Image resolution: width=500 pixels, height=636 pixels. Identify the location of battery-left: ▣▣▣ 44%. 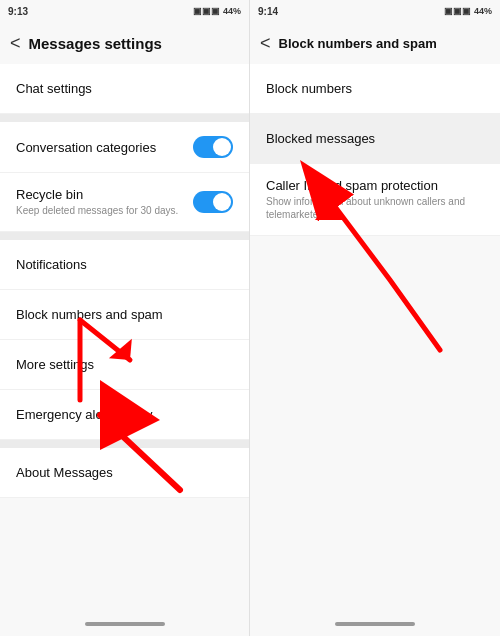
(217, 11).